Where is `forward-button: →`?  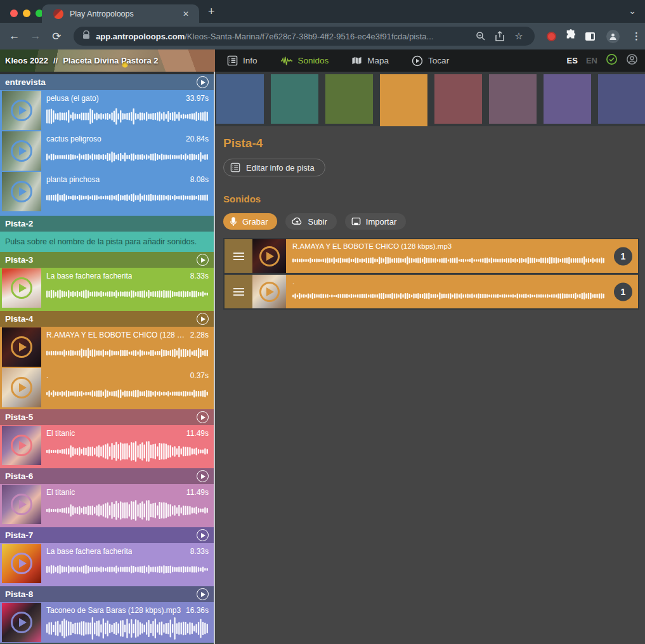
forward-button: → is located at coordinates (36, 36).